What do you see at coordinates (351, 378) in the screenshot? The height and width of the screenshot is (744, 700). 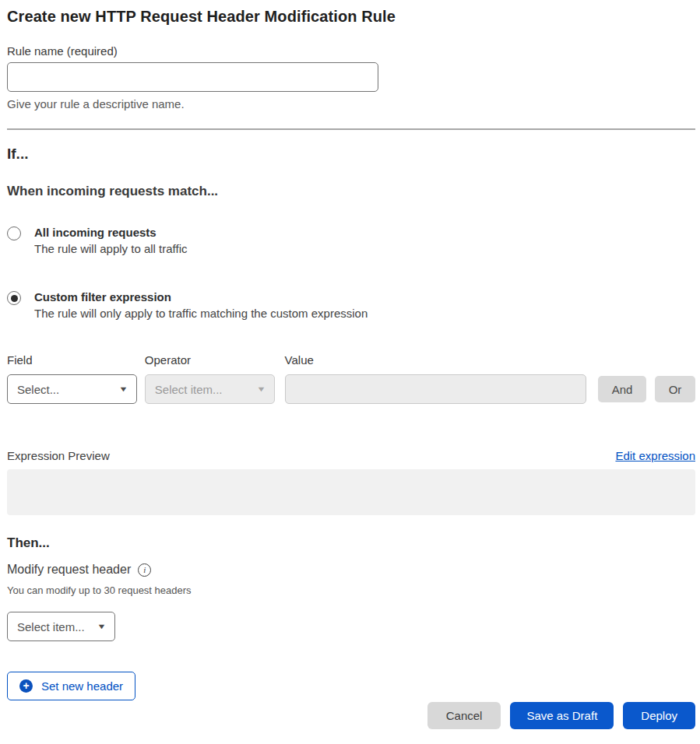 I see `expression-builder-row: Field Select... ▼ Operator Select item..…` at bounding box center [351, 378].